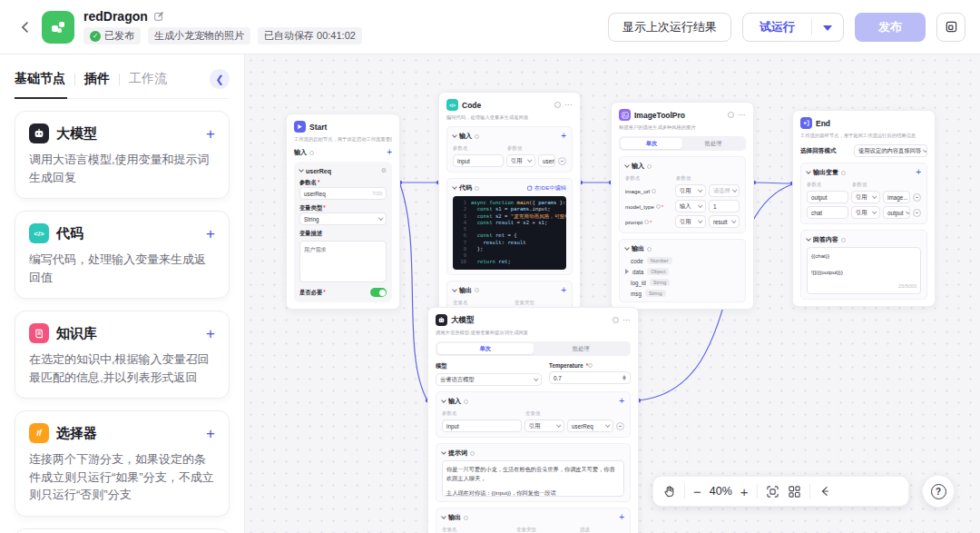  I want to click on value-select: userR..., so click(546, 161).